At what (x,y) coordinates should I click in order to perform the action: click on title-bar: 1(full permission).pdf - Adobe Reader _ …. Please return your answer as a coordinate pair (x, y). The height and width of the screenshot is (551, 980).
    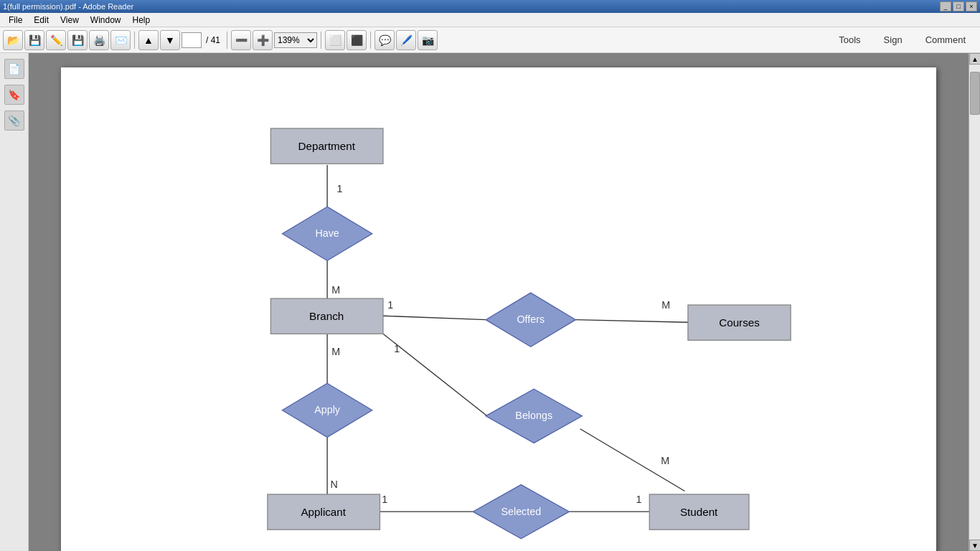
    Looking at the image, I should click on (490, 6).